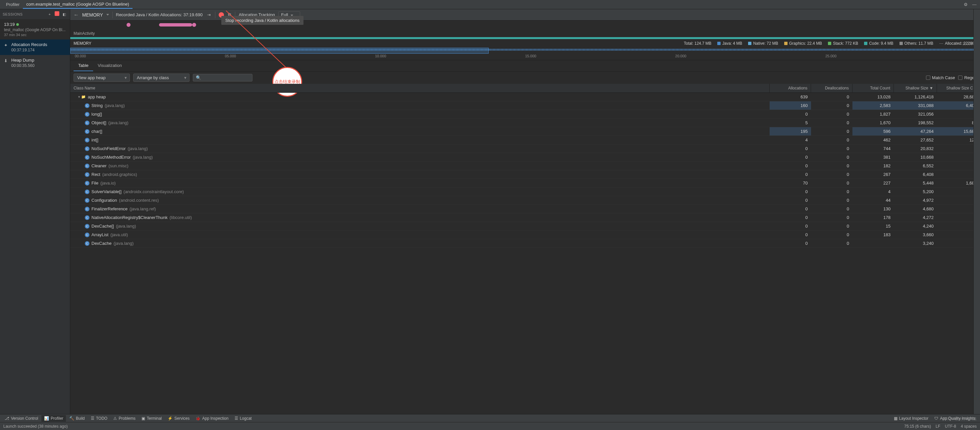  Describe the element at coordinates (35, 47) in the screenshot. I see `allocation-records-item: ✦ Allocation Records 00:37:19.174` at that location.